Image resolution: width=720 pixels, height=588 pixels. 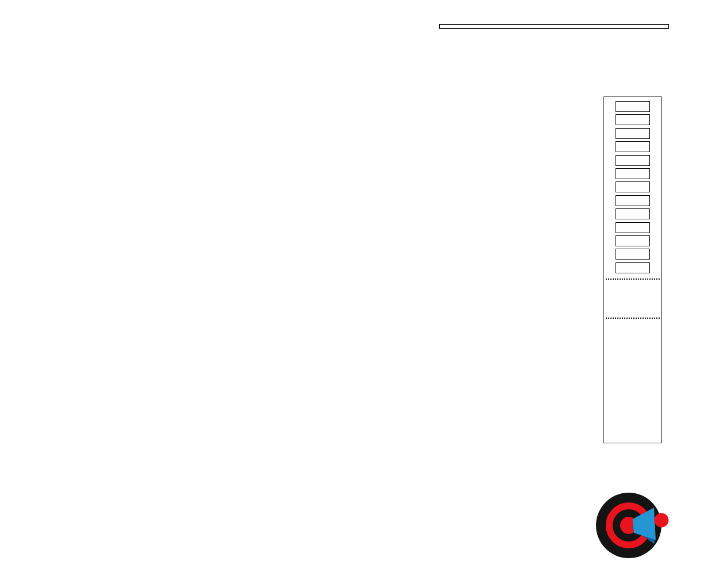 What do you see at coordinates (633, 133) in the screenshot?
I see `legend-chip-III` at bounding box center [633, 133].